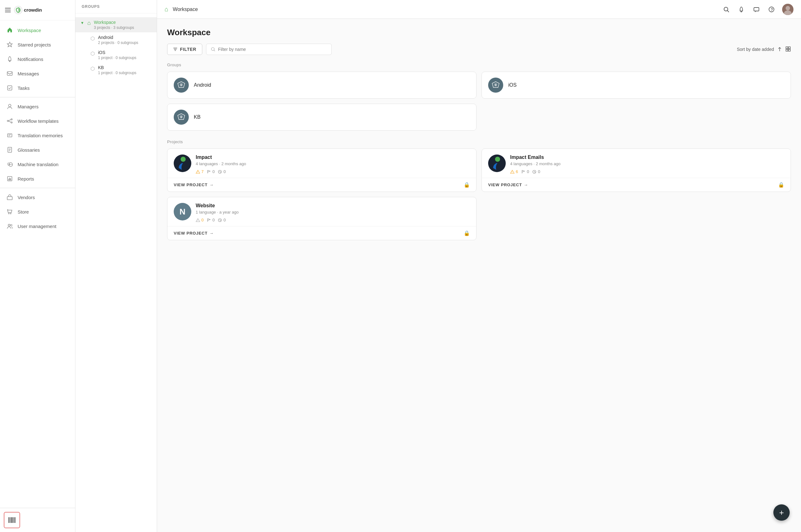 The height and width of the screenshot is (532, 801). What do you see at coordinates (37, 59) in the screenshot?
I see `sidebar-item-notifications: Notifications` at bounding box center [37, 59].